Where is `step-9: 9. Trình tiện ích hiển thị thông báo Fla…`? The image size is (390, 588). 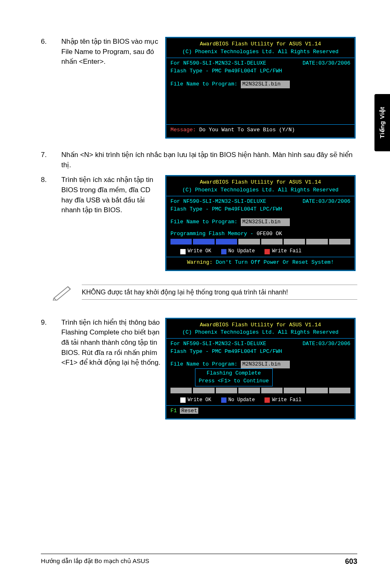 step-9: 9. Trình tiện ích hiển thị thông báo Fla… is located at coordinates (101, 343).